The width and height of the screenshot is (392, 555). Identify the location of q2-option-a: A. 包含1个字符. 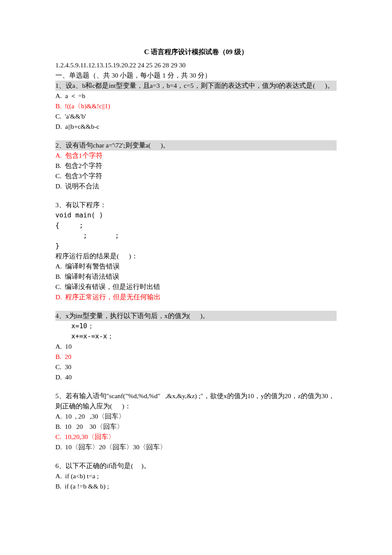
(196, 156).